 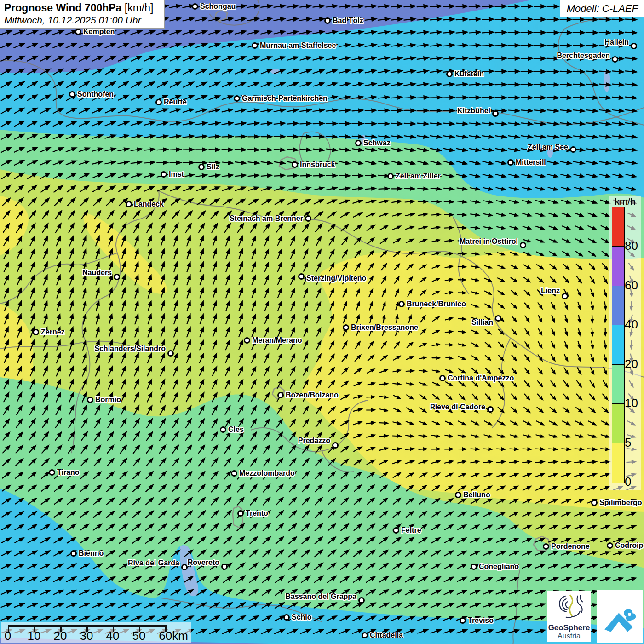 I want to click on city-name-label: Meran/Merano, so click(x=277, y=340).